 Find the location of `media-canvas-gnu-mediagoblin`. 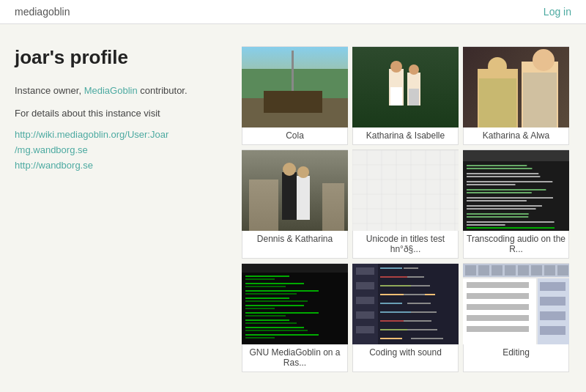

media-canvas-gnu-mediagoblin is located at coordinates (294, 304).